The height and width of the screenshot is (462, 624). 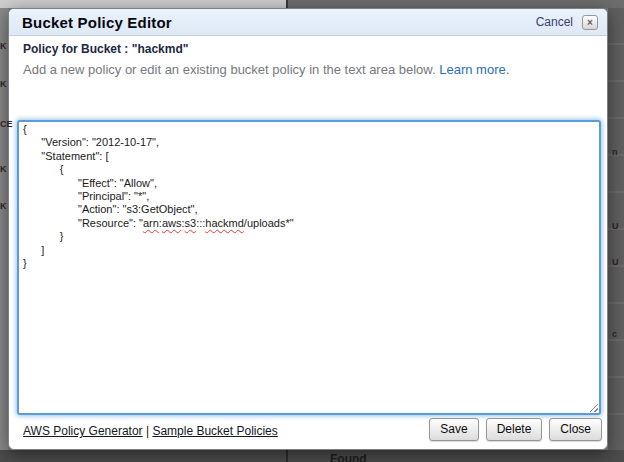 What do you see at coordinates (456, 4) in the screenshot?
I see `backdrop-top-right` at bounding box center [456, 4].